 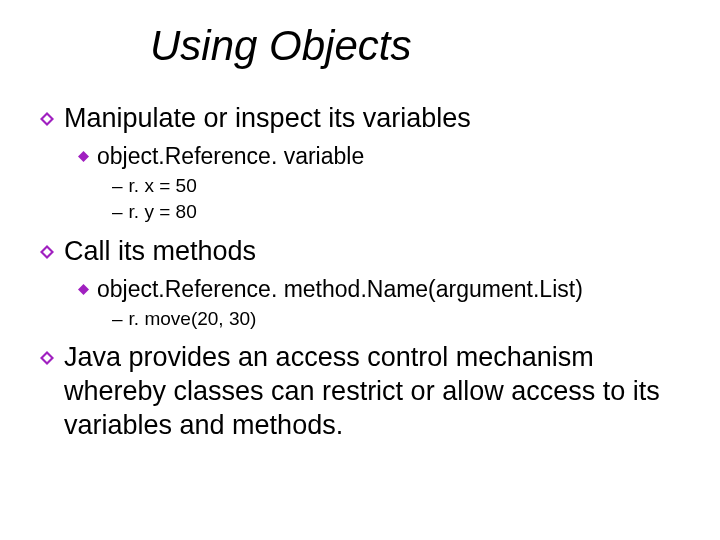 What do you see at coordinates (415, 46) in the screenshot?
I see `slide-title: Using Objects` at bounding box center [415, 46].